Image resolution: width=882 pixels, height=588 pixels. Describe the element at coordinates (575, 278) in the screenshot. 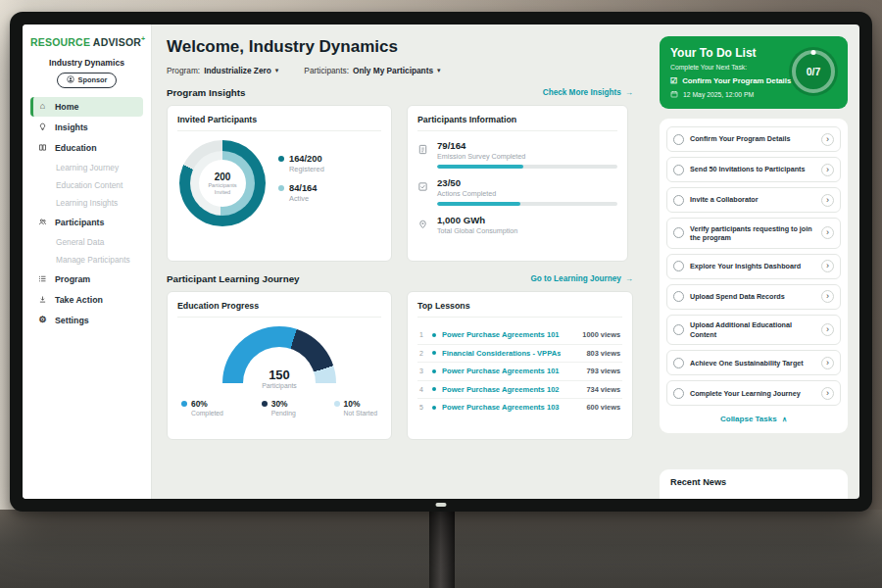

I see `link-label: Go to Learning Journey` at that location.